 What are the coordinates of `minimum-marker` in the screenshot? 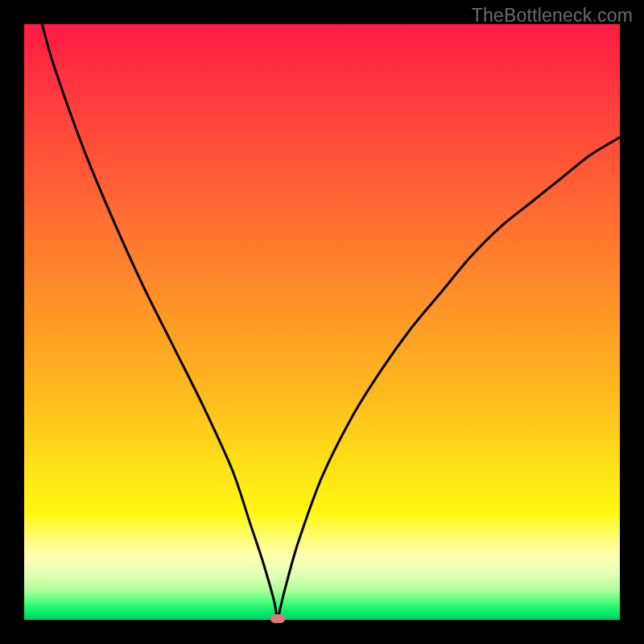 It's located at (278, 618).